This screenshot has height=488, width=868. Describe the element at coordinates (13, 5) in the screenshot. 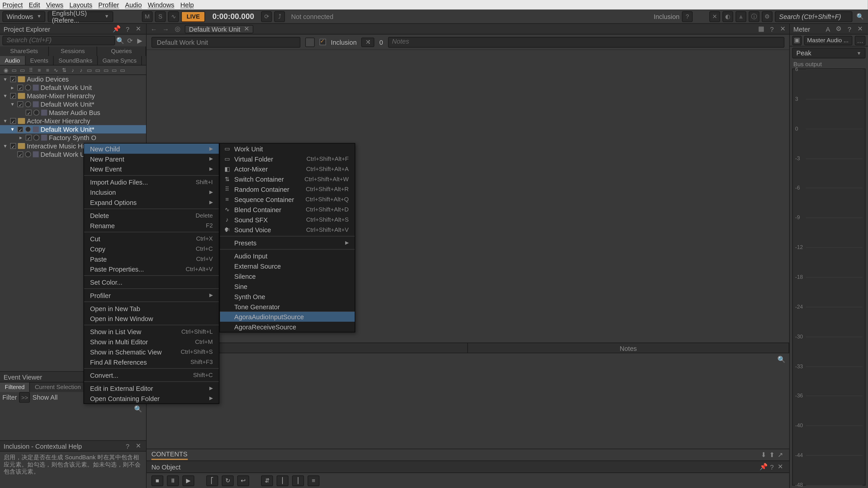

I see `menu-project: Project` at that location.